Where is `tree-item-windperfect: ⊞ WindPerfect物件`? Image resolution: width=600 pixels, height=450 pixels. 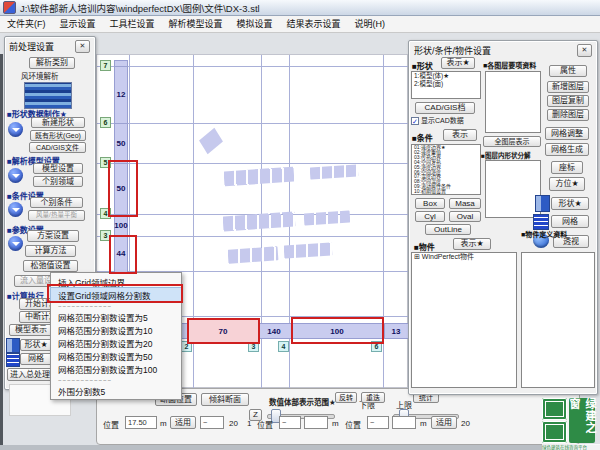
tree-item-windperfect: ⊞ WindPerfect物件 is located at coordinates (464, 257).